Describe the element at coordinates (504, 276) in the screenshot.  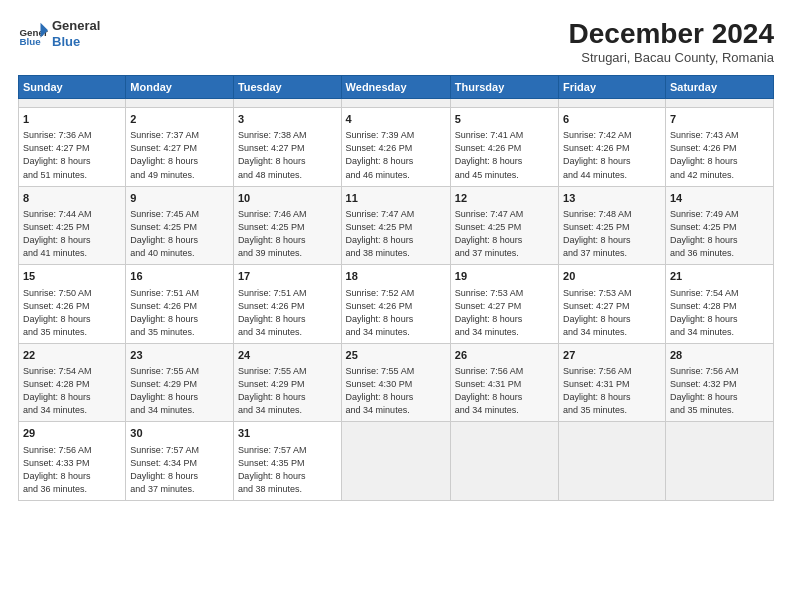
I see `day-number: 19` at that location.